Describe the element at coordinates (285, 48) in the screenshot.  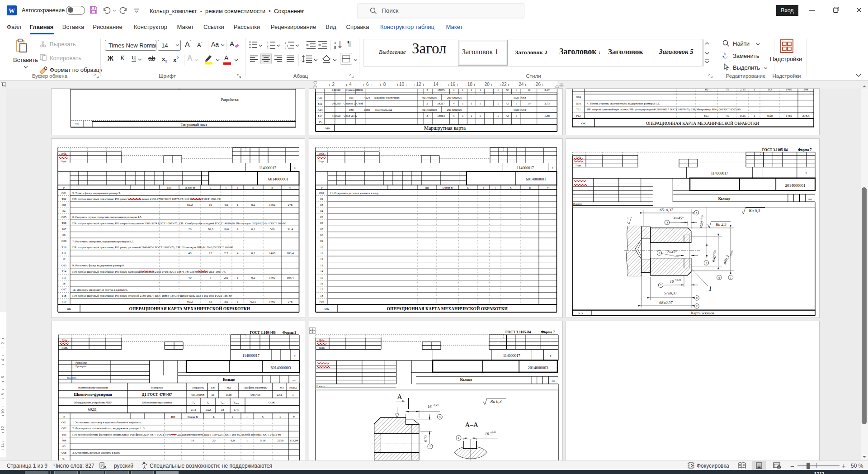
I see `svg-text: i` at that location.